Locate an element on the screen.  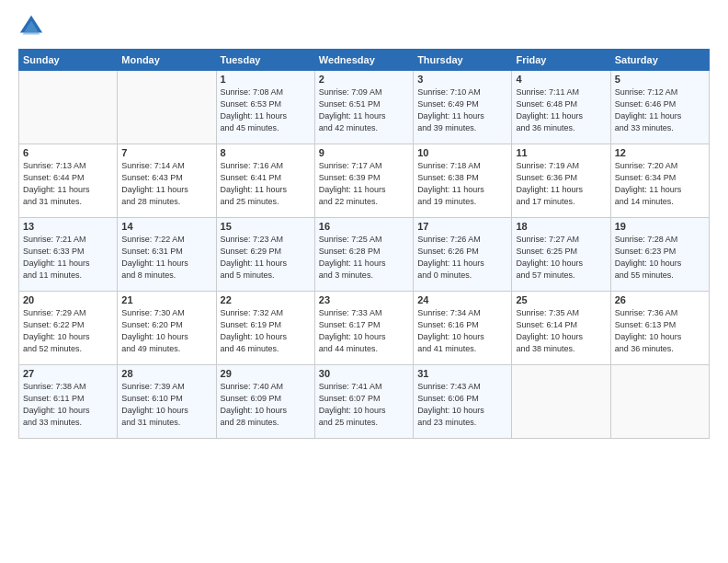
logo-icon is located at coordinates (31, 27).